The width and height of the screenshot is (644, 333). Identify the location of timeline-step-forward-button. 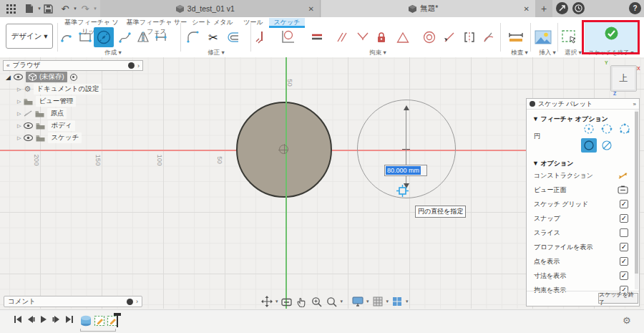
(57, 319).